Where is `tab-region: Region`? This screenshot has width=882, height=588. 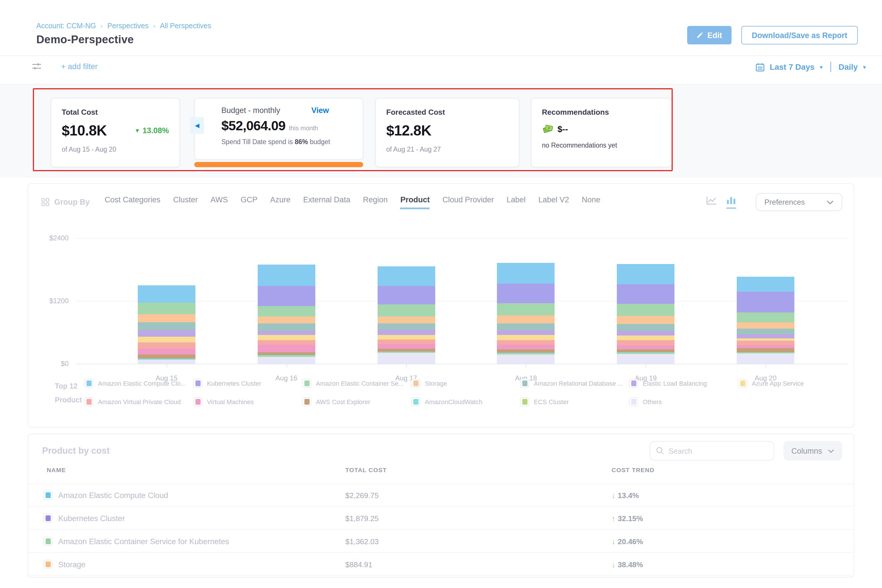
tab-region: Region is located at coordinates (375, 202).